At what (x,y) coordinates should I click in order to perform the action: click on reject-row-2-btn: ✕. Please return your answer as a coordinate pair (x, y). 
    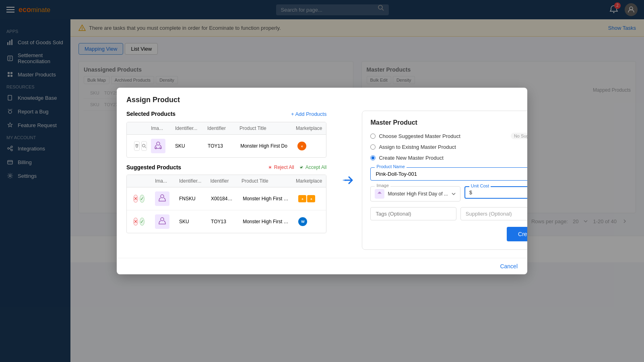
    Looking at the image, I should click on (136, 222).